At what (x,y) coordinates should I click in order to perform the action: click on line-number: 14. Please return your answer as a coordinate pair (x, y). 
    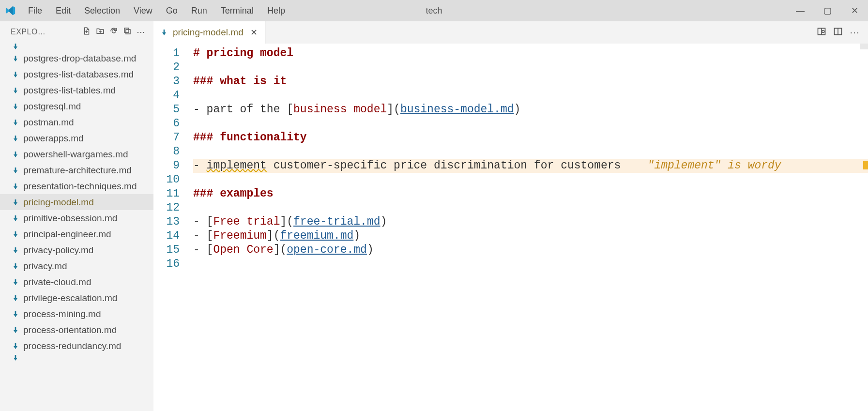
    Looking at the image, I should click on (167, 236).